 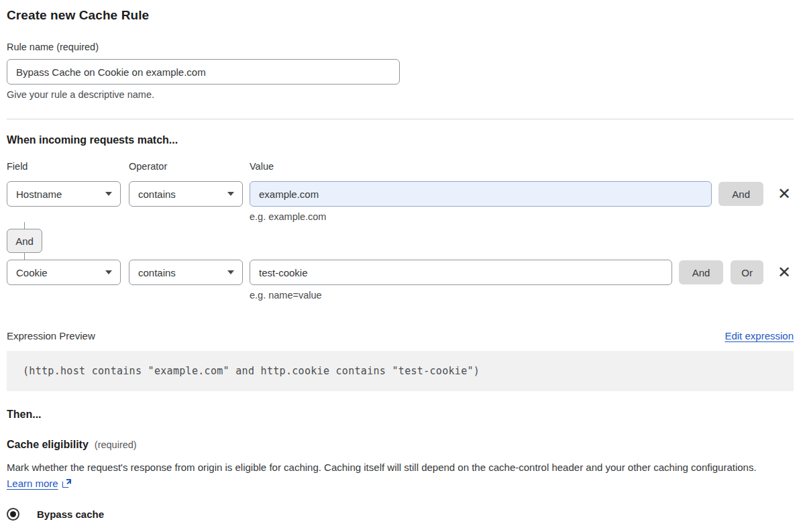 I want to click on condition-row-2: Cookie contains And Or ✕, so click(x=400, y=272).